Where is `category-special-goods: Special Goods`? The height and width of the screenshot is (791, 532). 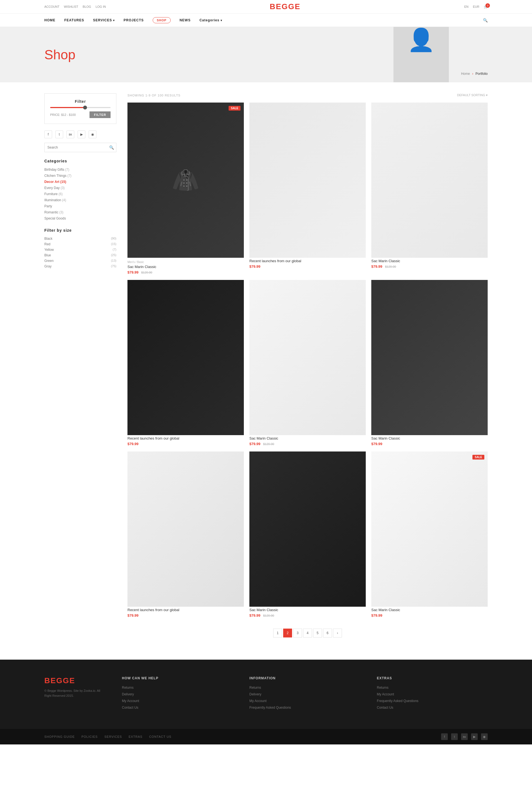 category-special-goods: Special Goods is located at coordinates (80, 219).